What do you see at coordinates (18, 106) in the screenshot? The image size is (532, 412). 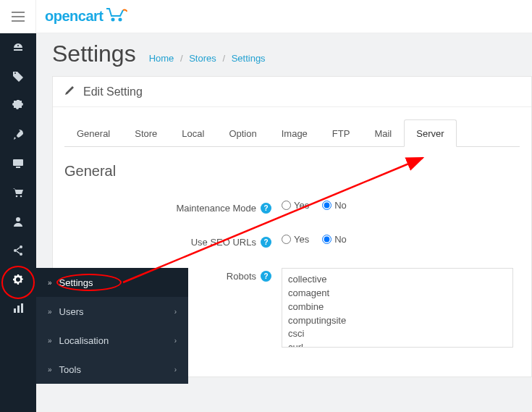 I see `puzzle-icon` at bounding box center [18, 106].